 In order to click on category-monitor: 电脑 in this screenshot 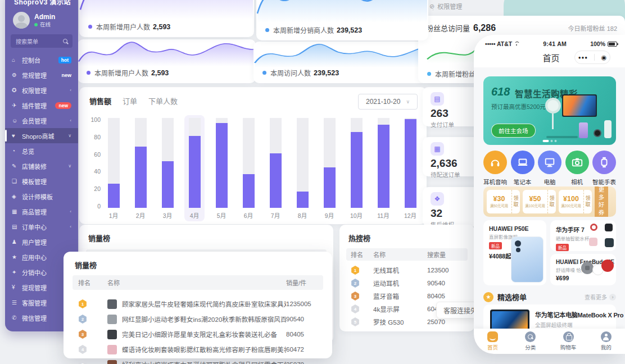, I will do `click(550, 169)`.